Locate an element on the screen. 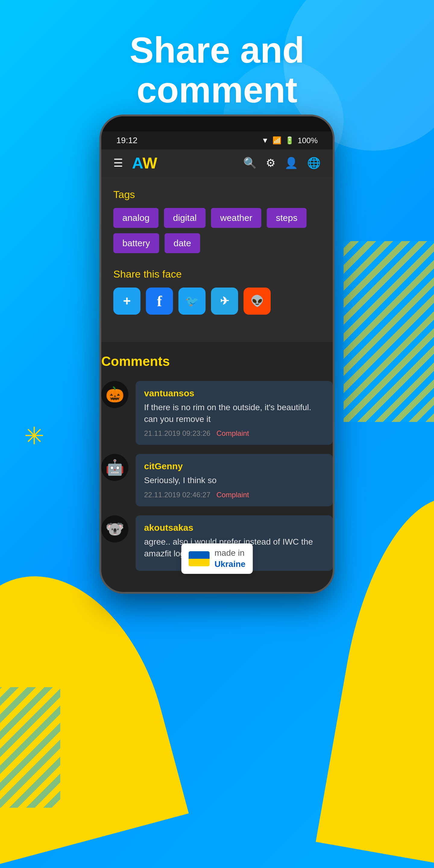 The height and width of the screenshot is (868, 434). hamburger-icon: ☰ is located at coordinates (118, 163).